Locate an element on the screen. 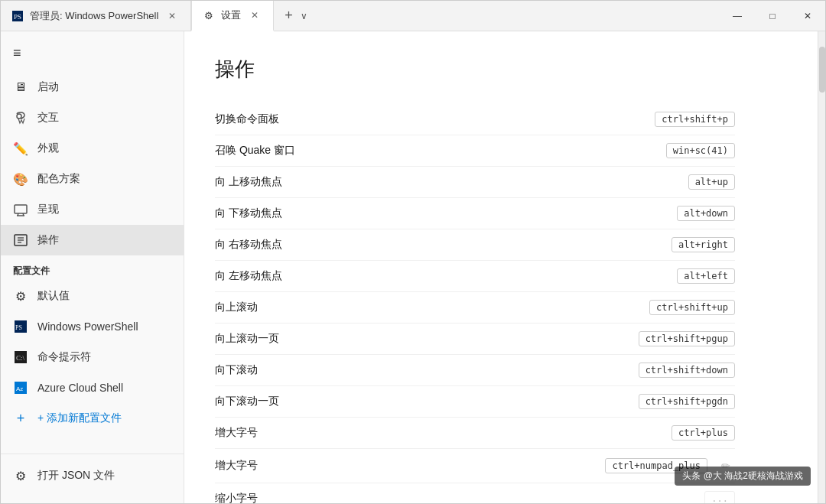 This screenshot has width=826, height=504. powershell-profile-icon: PS is located at coordinates (21, 327).